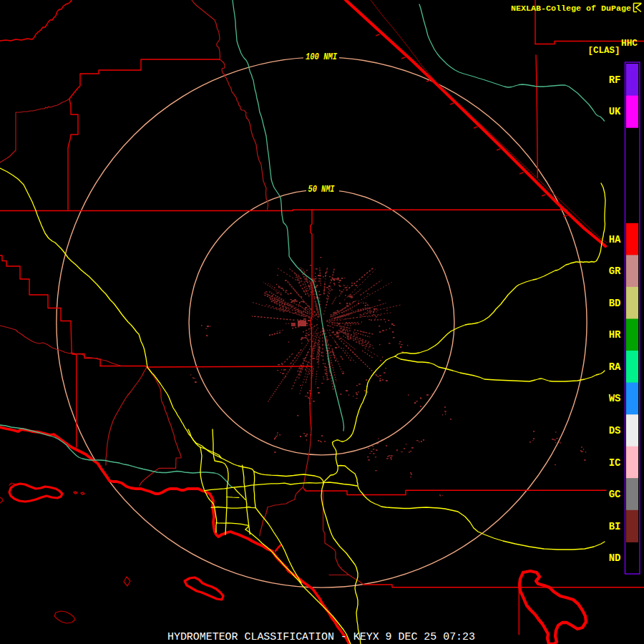 This screenshot has width=644, height=644. Describe the element at coordinates (615, 367) in the screenshot. I see `svg-text: RA` at that location.